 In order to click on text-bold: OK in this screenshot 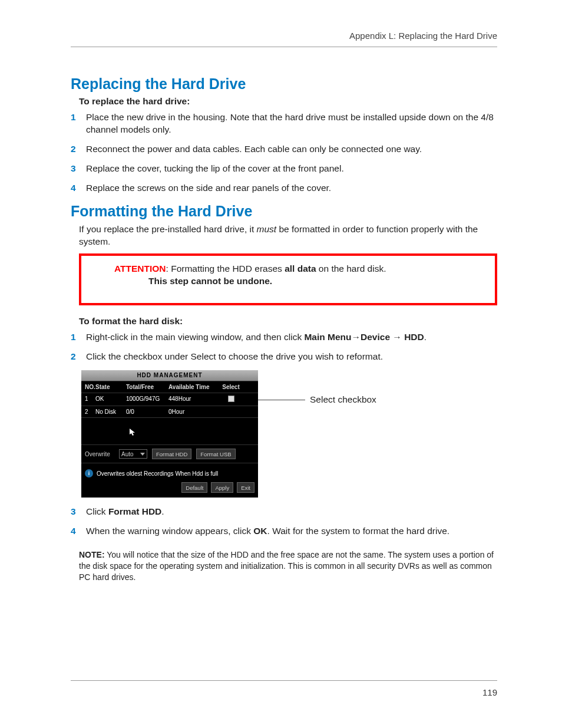, I will do `click(260, 531)`.